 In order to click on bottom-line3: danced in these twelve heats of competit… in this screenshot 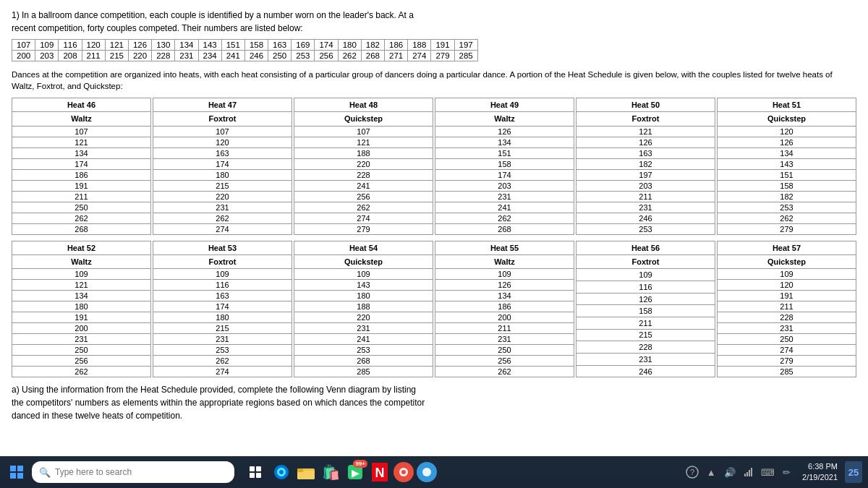, I will do `click(97, 416)`.